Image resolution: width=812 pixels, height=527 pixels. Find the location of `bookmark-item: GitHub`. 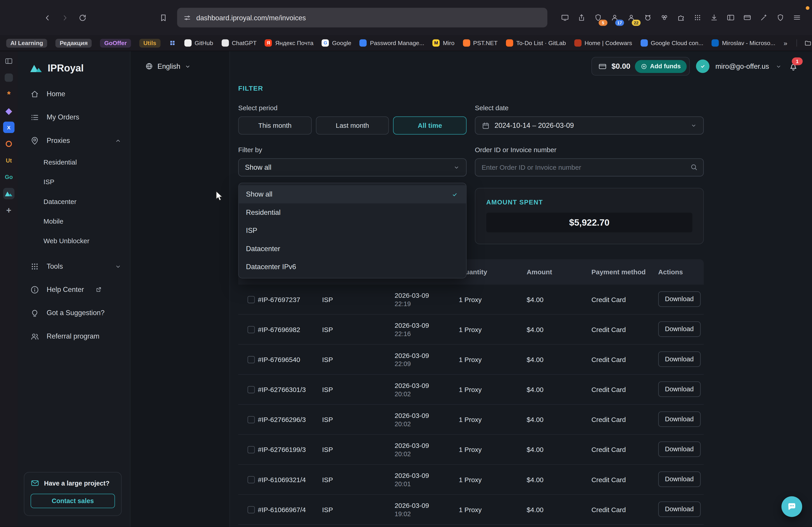

bookmark-item: GitHub is located at coordinates (199, 43).